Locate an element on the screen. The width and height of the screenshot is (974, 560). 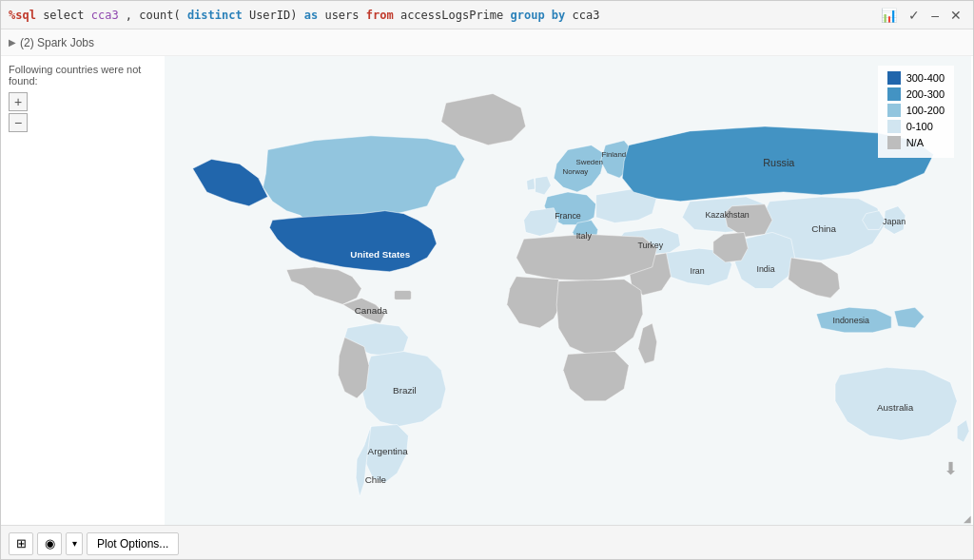
col-cca3: cca3 is located at coordinates (105, 15).